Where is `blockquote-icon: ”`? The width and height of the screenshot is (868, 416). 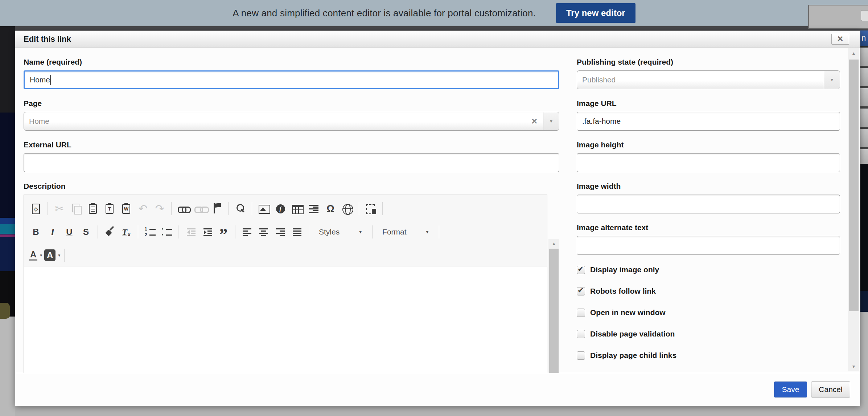
blockquote-icon: ” is located at coordinates (223, 232).